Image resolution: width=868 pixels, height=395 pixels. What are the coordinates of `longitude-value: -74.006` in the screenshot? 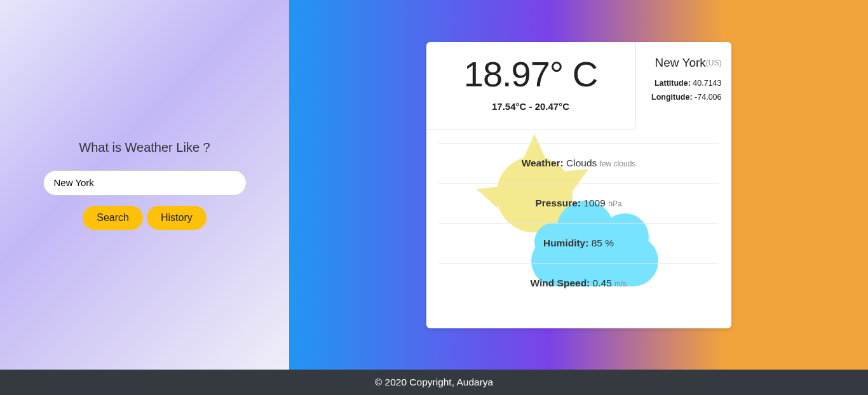 It's located at (707, 97).